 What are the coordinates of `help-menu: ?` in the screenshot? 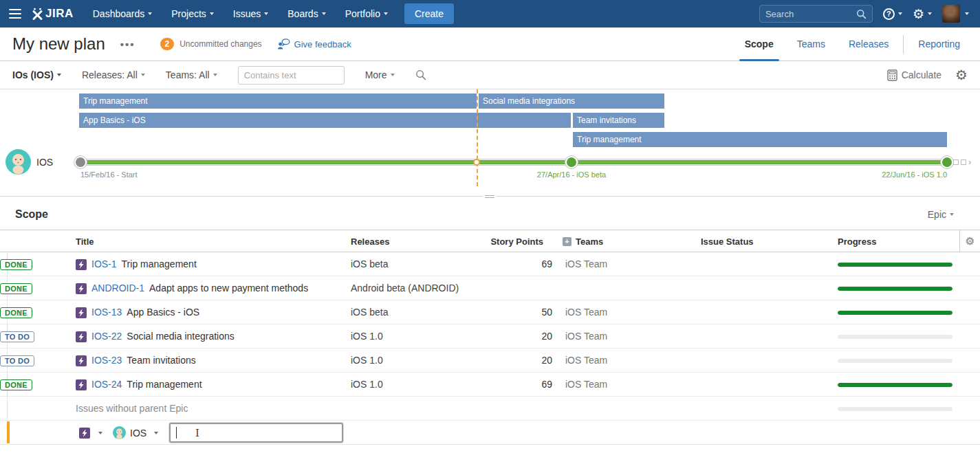 It's located at (893, 14).